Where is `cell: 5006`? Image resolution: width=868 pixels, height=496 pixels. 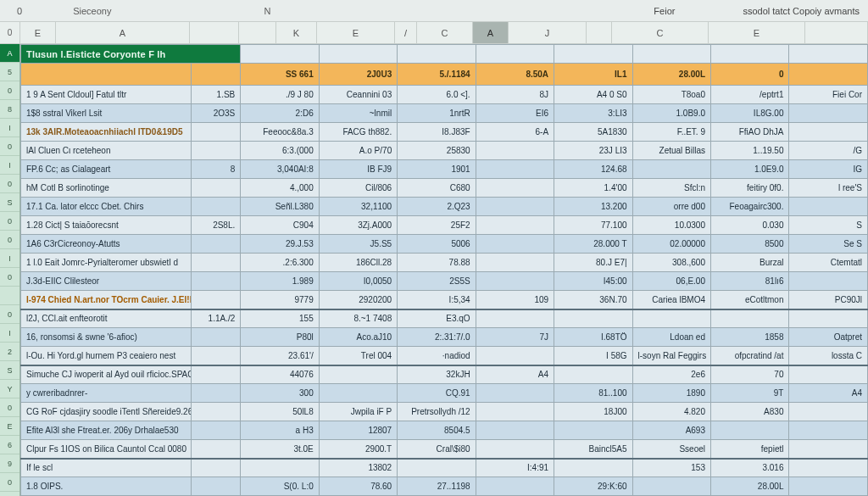
cell: 5006 is located at coordinates (437, 244).